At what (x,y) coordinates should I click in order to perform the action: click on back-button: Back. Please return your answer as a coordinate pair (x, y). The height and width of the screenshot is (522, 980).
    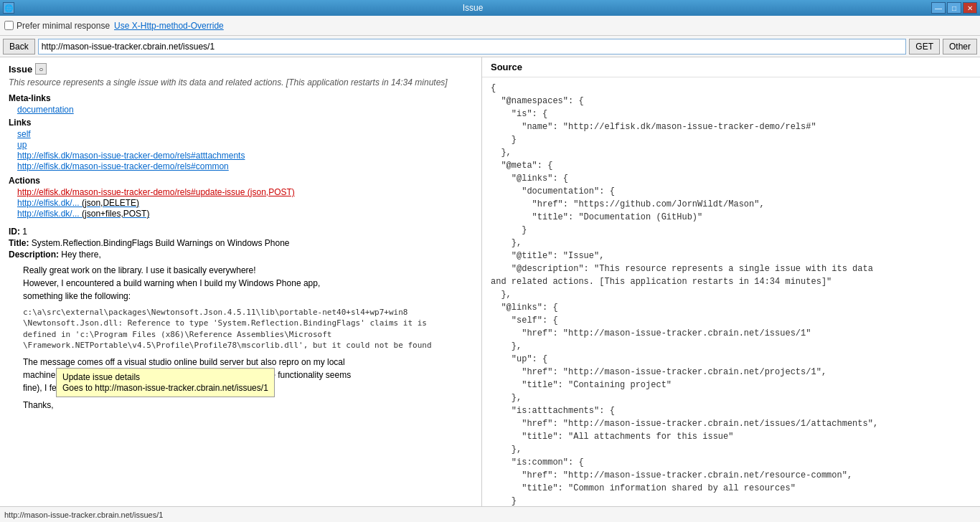
    Looking at the image, I should click on (19, 47).